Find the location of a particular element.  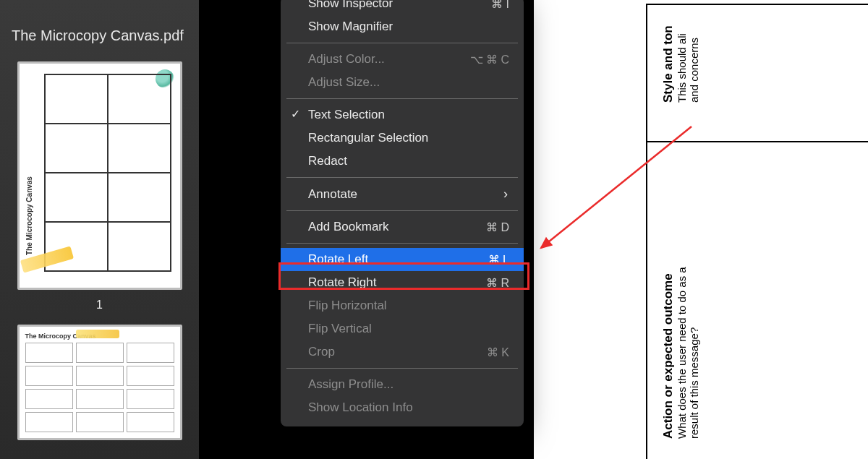

menu-item-shortcut: ⌥ ⌘ C is located at coordinates (490, 59).